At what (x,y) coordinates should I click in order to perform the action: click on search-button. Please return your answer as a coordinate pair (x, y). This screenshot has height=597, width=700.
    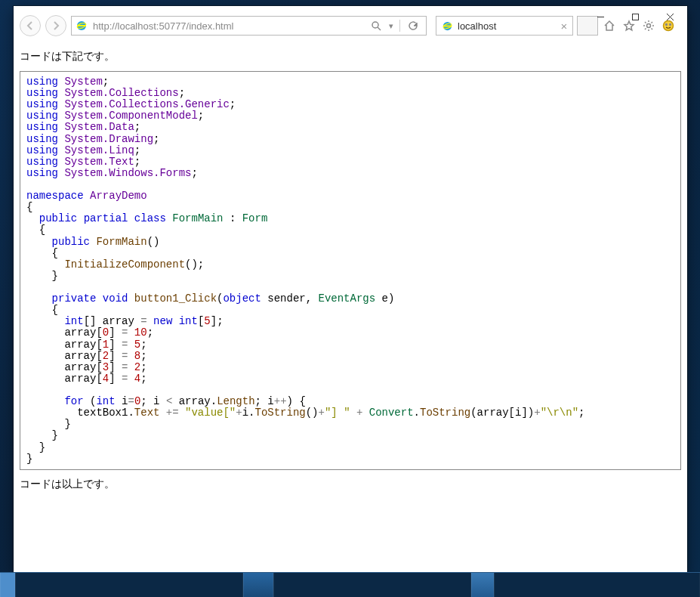
    Looking at the image, I should click on (376, 26).